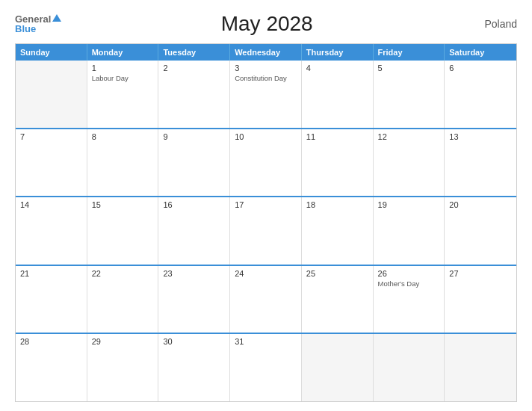  What do you see at coordinates (480, 368) in the screenshot?
I see `calendar-cell-w5-d7` at bounding box center [480, 368].